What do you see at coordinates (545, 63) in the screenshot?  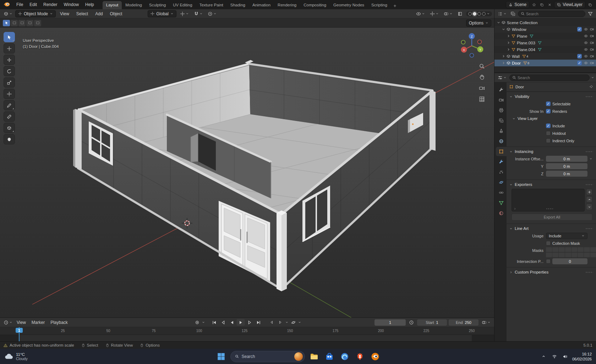 I see `outliner-row-door: Door 8` at bounding box center [545, 63].